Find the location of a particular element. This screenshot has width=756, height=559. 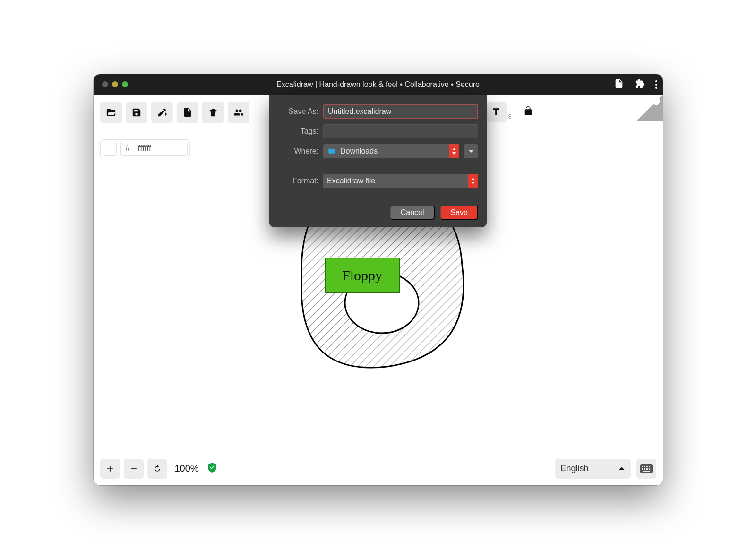

language-value: English is located at coordinates (575, 469).